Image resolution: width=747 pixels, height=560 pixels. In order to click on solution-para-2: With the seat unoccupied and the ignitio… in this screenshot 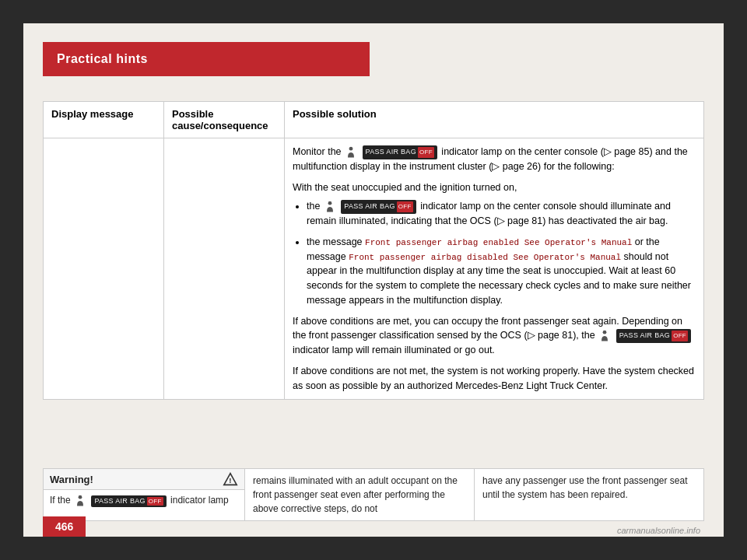, I will do `click(494, 188)`.